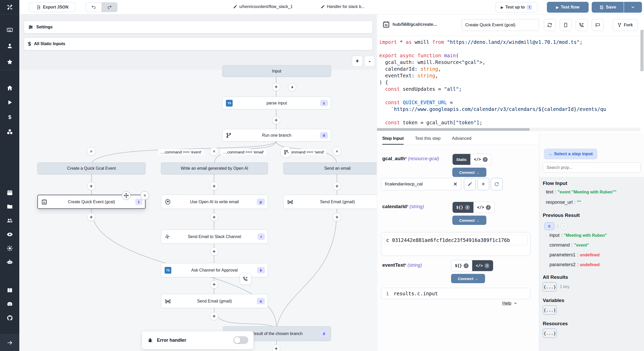 Image resolution: width=644 pixels, height=351 pixels. What do you see at coordinates (198, 44) in the screenshot?
I see `all-static-inputs-bar: $ All Static Inputs` at bounding box center [198, 44].